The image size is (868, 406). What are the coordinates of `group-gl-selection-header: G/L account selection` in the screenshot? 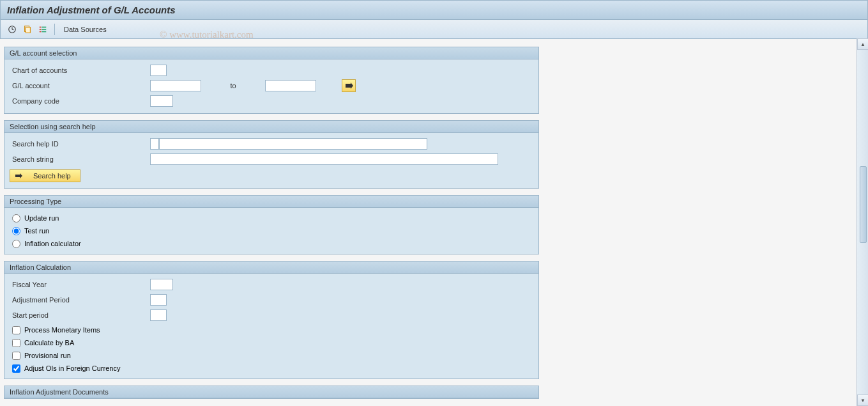 It's located at (271, 54).